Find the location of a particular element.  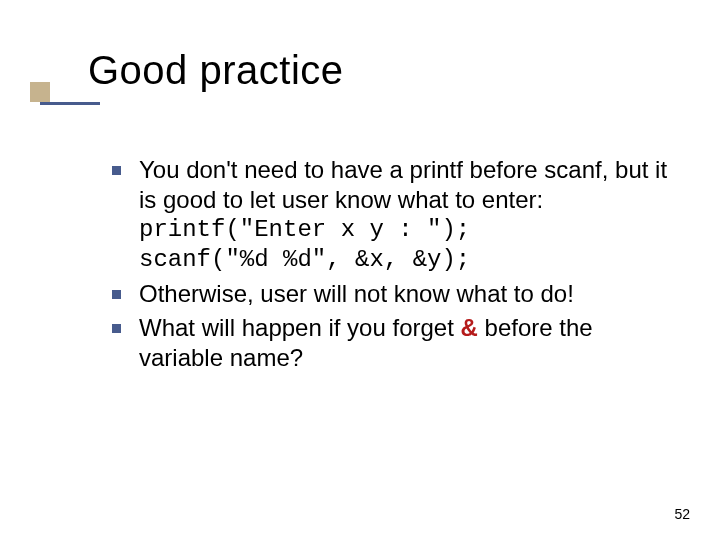

bullet-item: Otherwise, user will not know what to do… is located at coordinates (392, 294).